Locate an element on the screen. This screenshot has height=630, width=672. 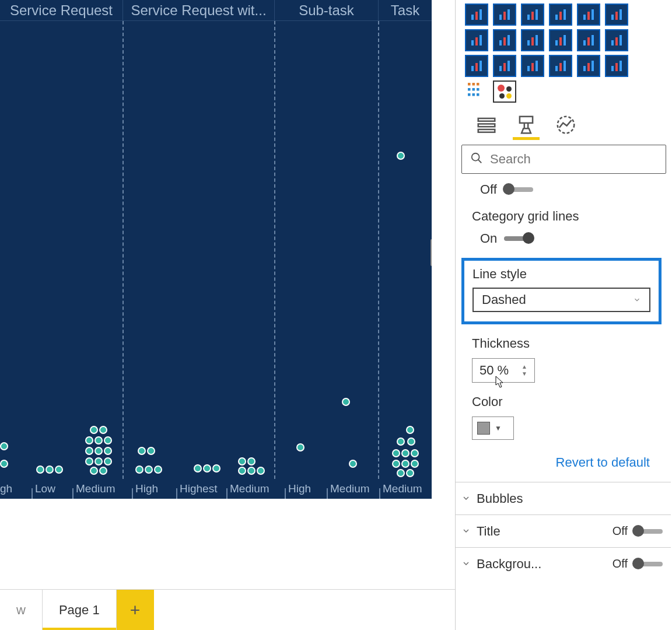
thickness-stepper: 50 % ▲▼ is located at coordinates (503, 370).